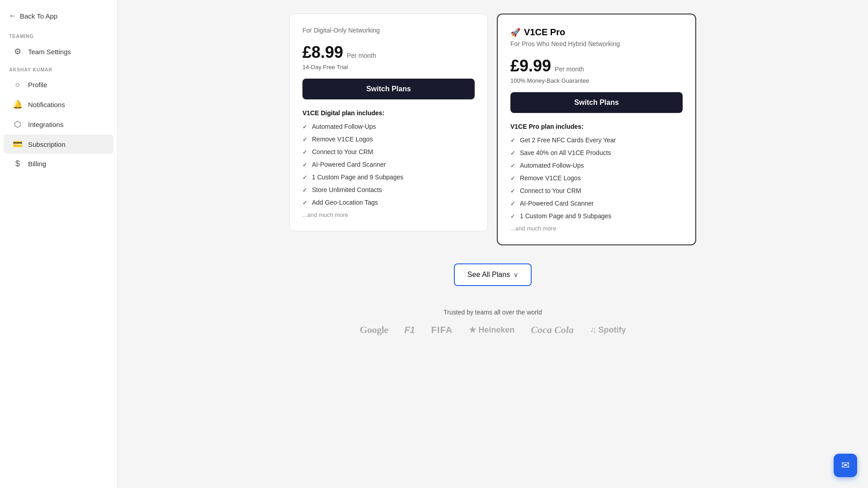 Image resolution: width=868 pixels, height=488 pixels. Describe the element at coordinates (344, 127) in the screenshot. I see `digital-feature-1-text: Automated Follow-Ups` at that location.